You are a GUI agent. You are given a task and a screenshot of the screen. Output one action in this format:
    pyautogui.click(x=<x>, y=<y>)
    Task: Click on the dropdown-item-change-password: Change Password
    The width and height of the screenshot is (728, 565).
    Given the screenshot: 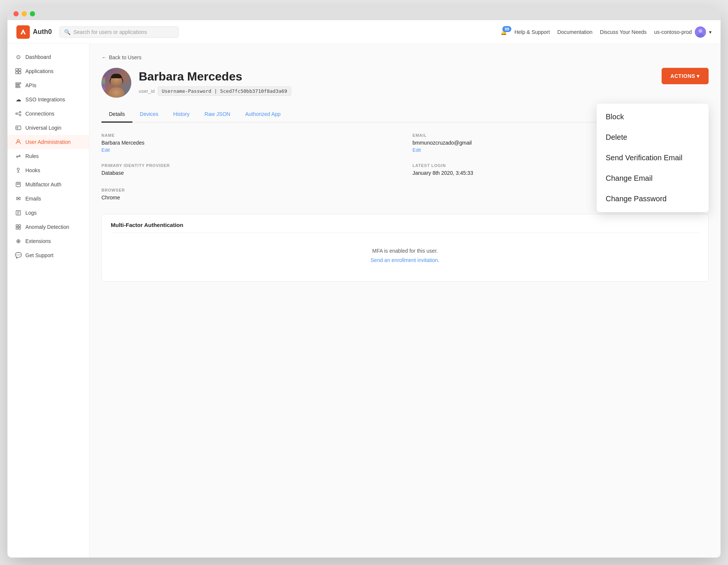 What is the action you would take?
    pyautogui.click(x=653, y=199)
    